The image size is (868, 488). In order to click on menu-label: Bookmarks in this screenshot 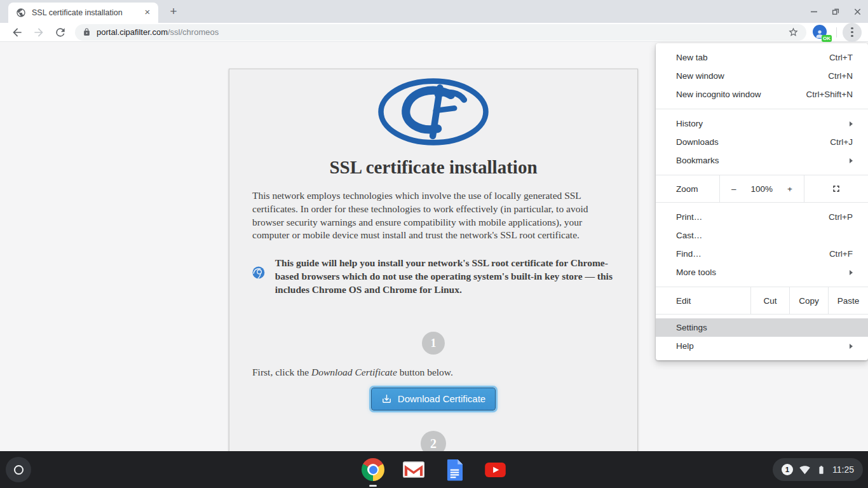, I will do `click(698, 160)`.